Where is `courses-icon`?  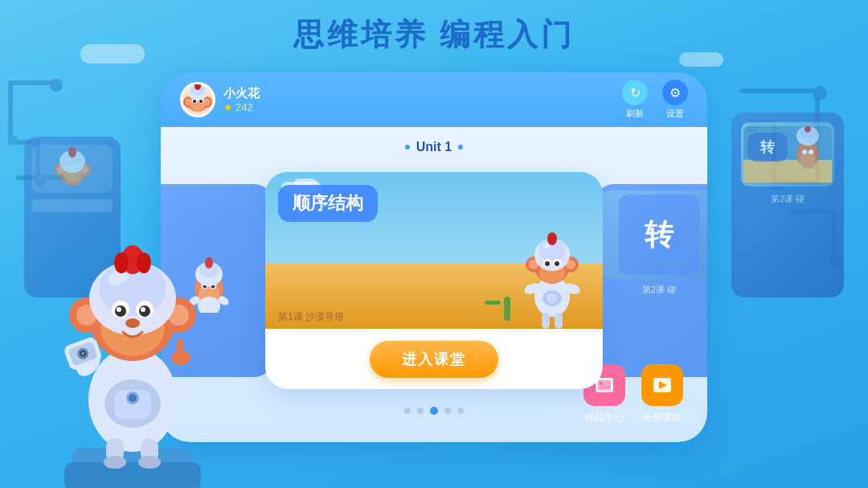 courses-icon is located at coordinates (662, 385).